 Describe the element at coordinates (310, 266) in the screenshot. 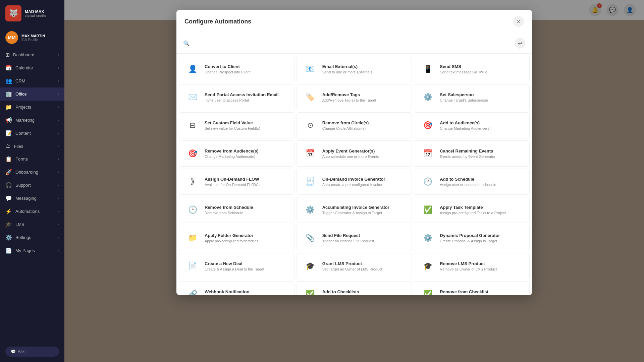

I see `automation-icon-grant-lms-product: 🎓` at that location.